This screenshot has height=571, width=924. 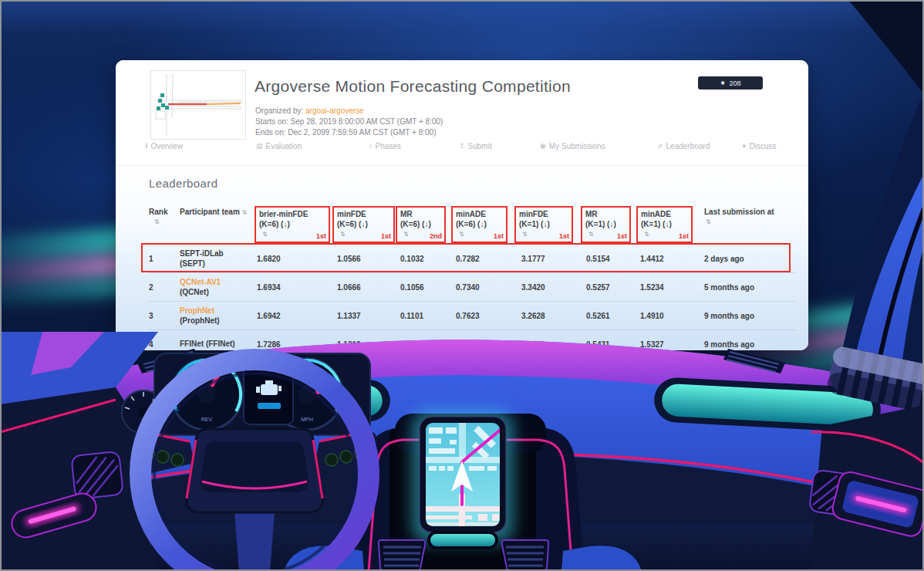 What do you see at coordinates (218, 316) in the screenshot?
I see `team-cell: ProphNet(ProphNet)` at bounding box center [218, 316].